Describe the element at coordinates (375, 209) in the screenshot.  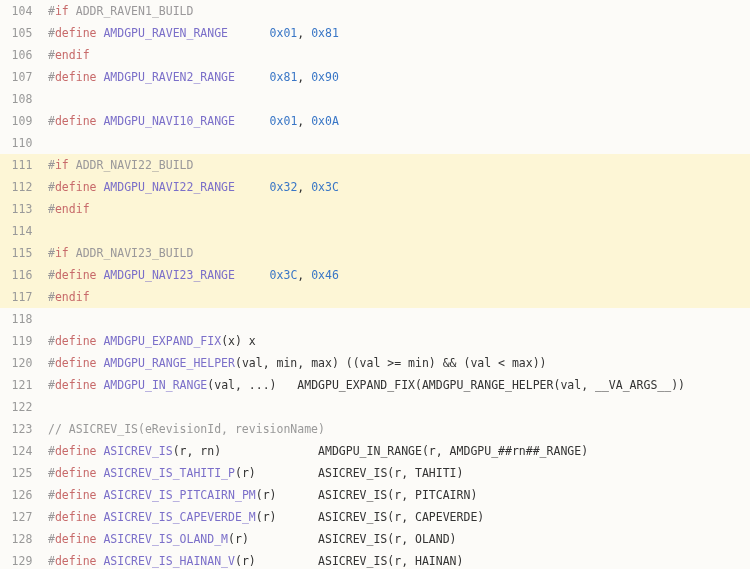
I see `code-line: 113#endif` at that location.